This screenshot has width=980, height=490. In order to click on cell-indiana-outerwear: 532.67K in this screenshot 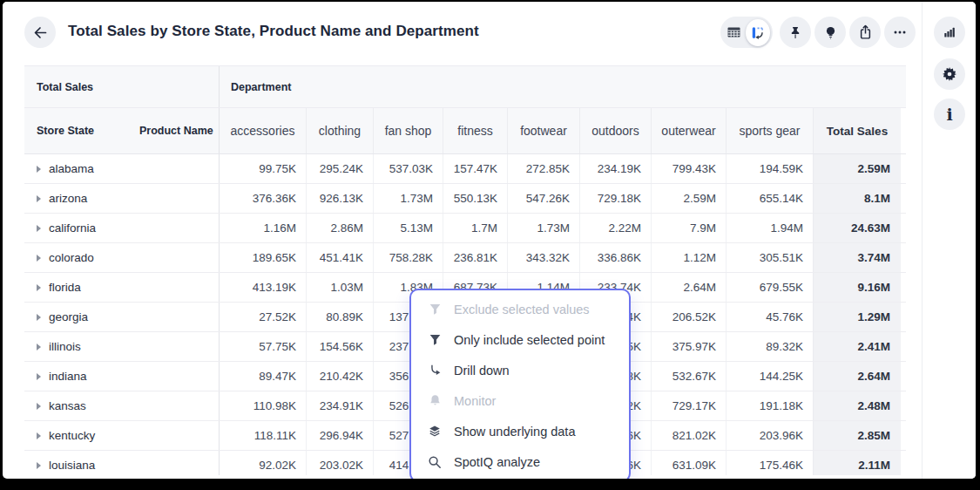, I will do `click(688, 377)`.